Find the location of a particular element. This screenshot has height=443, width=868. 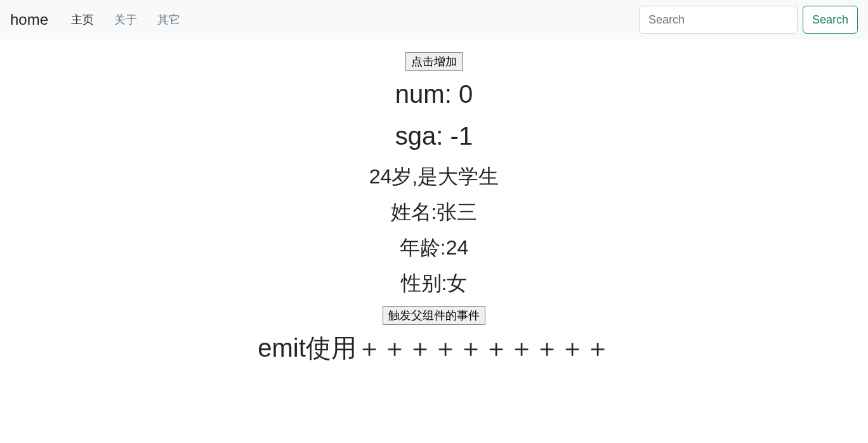

navbar: home 主页 关于 其它 Search is located at coordinates (434, 20).